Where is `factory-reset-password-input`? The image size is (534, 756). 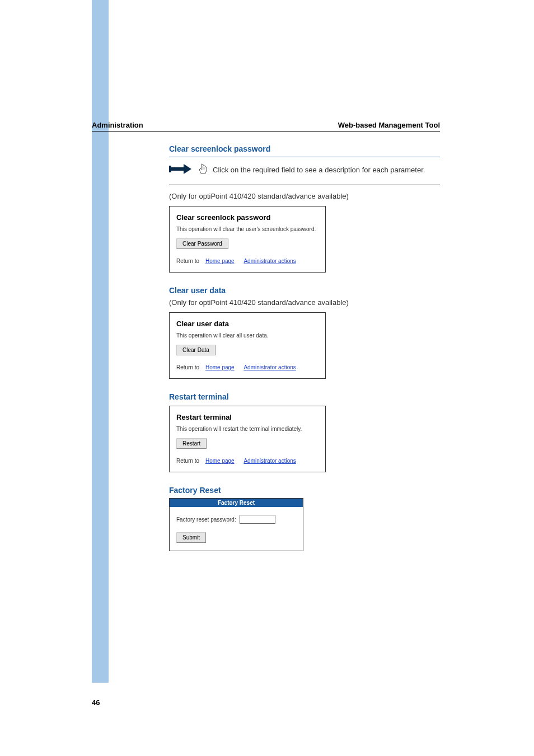
factory-reset-password-input is located at coordinates (257, 519).